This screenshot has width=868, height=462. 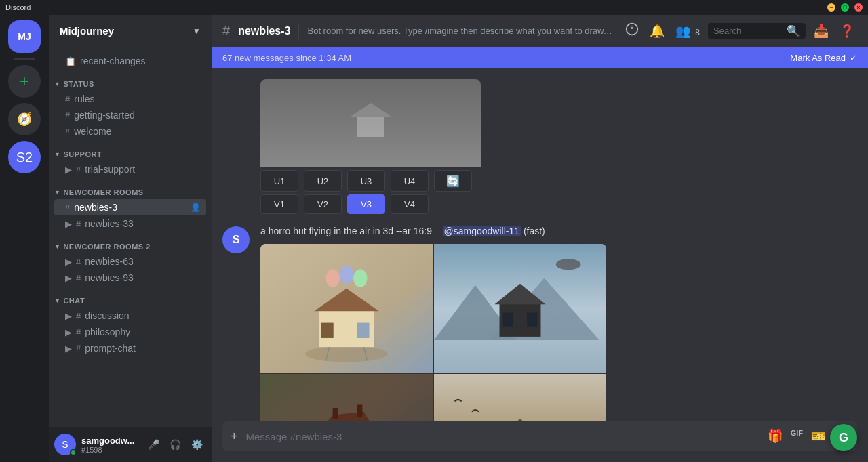 I want to click on v4-button-top: V4, so click(x=410, y=205).